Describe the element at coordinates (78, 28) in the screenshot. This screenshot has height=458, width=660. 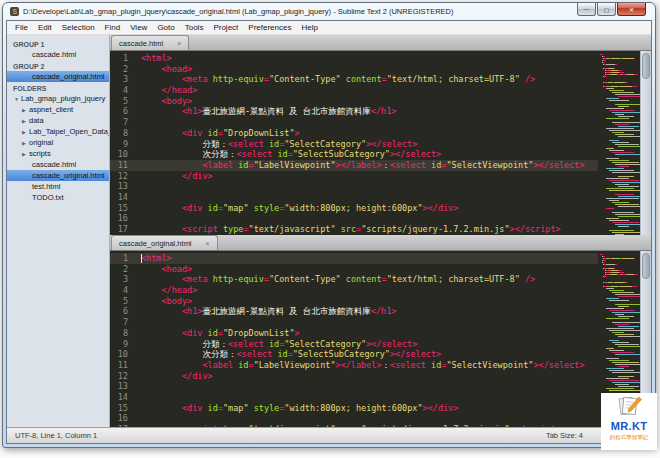
I see `menu-selection: Selection` at that location.